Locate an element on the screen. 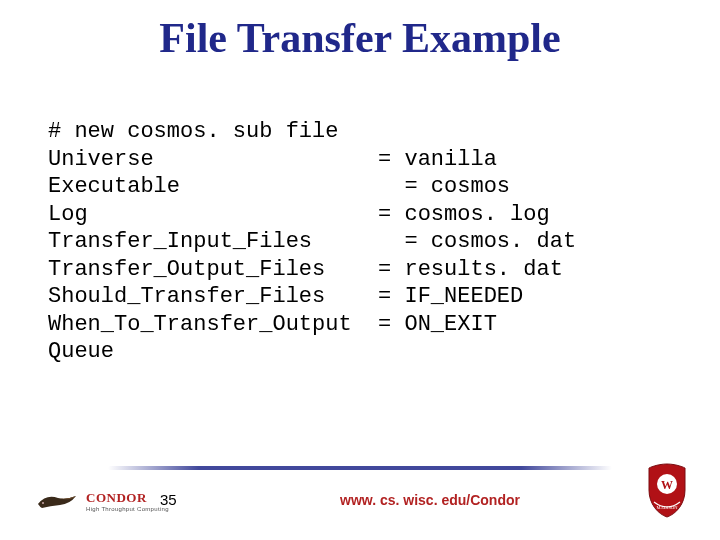 This screenshot has height=540, width=720. condor-logo: CONDOR High Throughput Computing is located at coordinates (102, 501).